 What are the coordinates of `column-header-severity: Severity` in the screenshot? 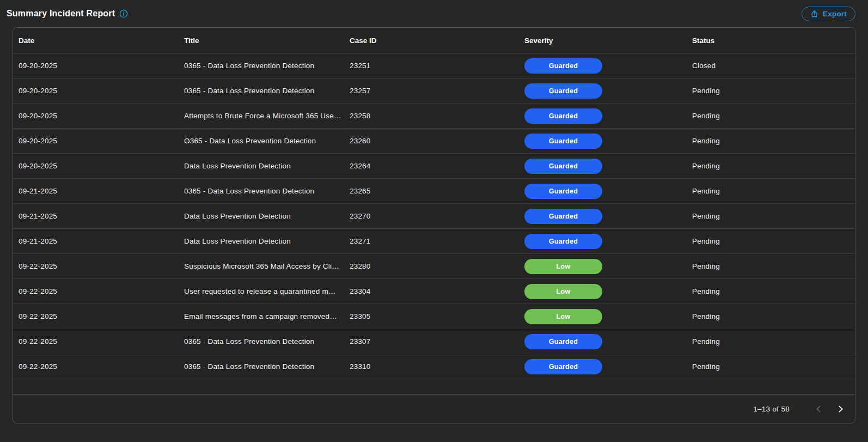 It's located at (603, 40).